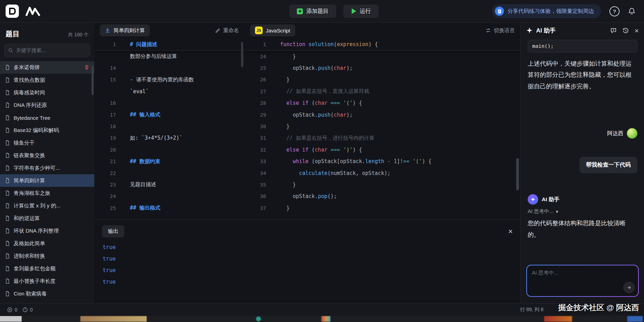 This screenshot has height=322, width=644. I want to click on code-line: 16, so click(169, 103).